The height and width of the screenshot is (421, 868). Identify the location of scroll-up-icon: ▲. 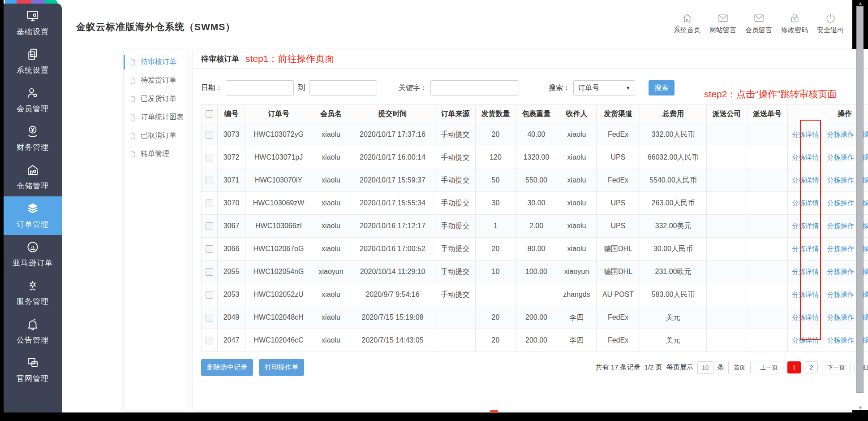
(860, 3).